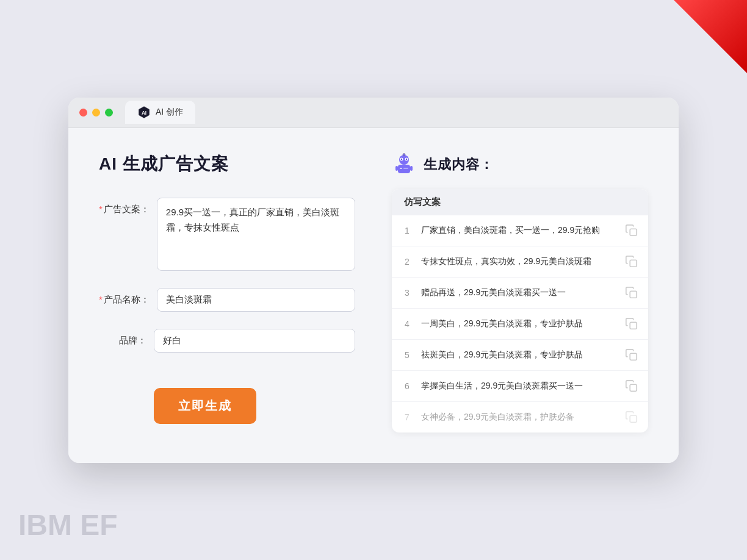  What do you see at coordinates (520, 203) in the screenshot?
I see `result-table-header: 仿写文案` at bounding box center [520, 203].